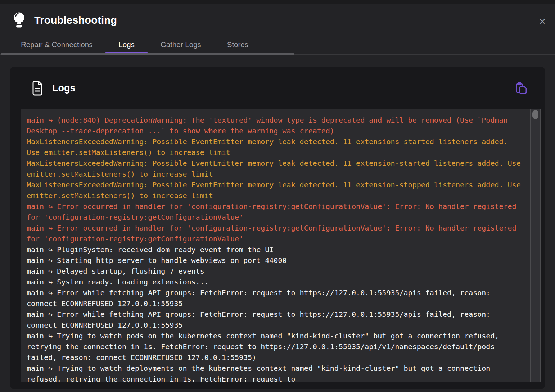 The width and height of the screenshot is (555, 392). I want to click on tab-gather-logs: Gather Logs, so click(181, 45).